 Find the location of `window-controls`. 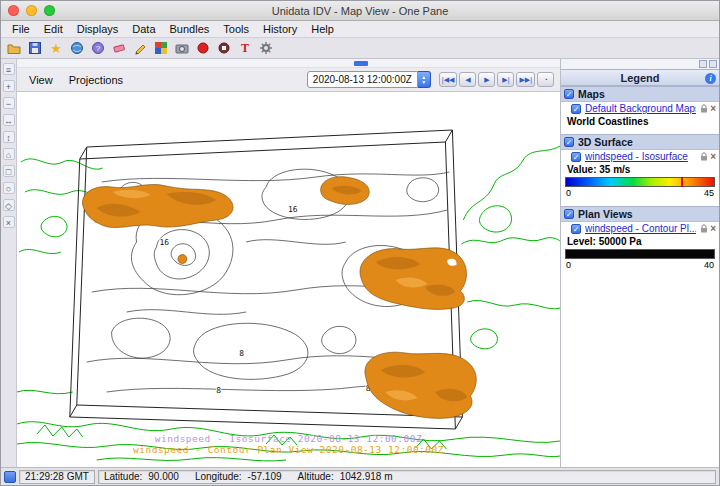

window-controls is located at coordinates (32, 10).